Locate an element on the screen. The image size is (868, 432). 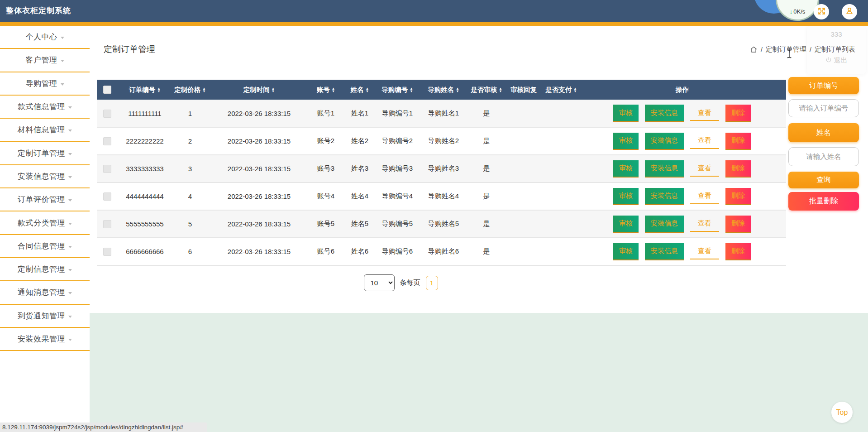
cell-price: 5 is located at coordinates (190, 224).